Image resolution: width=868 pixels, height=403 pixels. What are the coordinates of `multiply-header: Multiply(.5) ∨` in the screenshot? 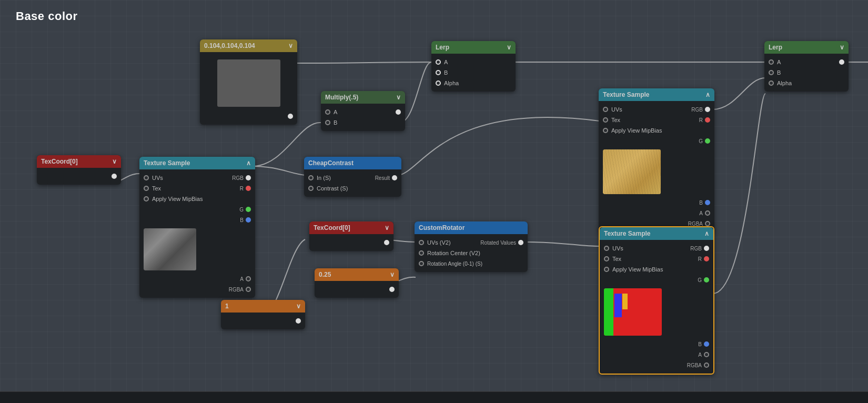 It's located at (363, 97).